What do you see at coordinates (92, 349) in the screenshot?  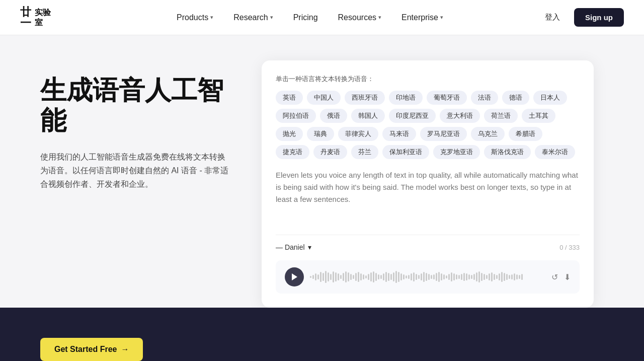 I see `get-started-button: Get Started Free →` at bounding box center [92, 349].